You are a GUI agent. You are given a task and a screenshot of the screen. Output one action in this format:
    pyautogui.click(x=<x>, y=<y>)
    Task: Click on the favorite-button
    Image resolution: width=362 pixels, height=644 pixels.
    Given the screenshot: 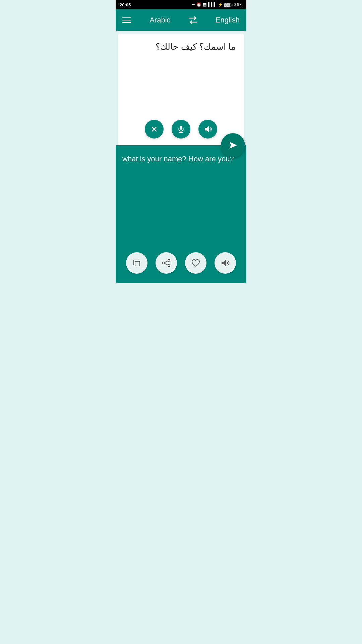 What is the action you would take?
    pyautogui.click(x=196, y=263)
    